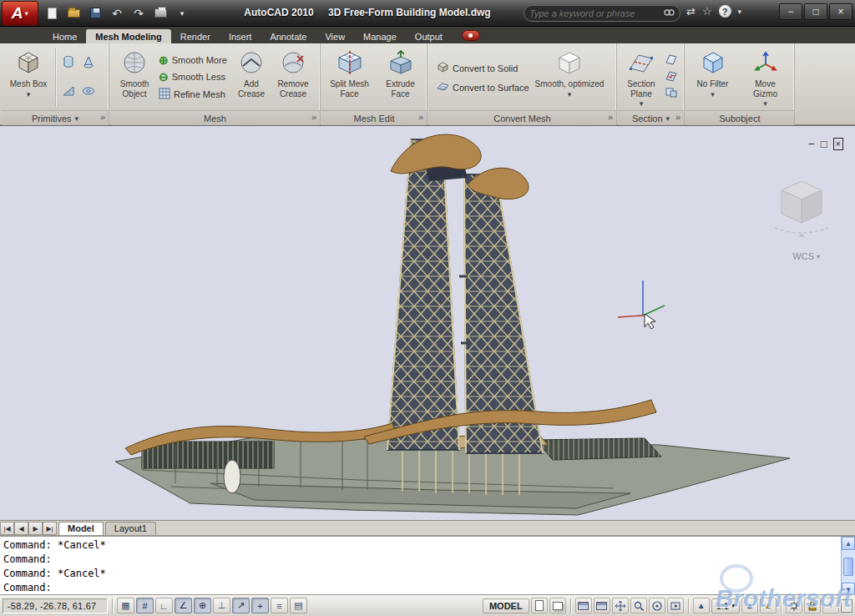  I want to click on tab-insert: Insert, so click(240, 37).